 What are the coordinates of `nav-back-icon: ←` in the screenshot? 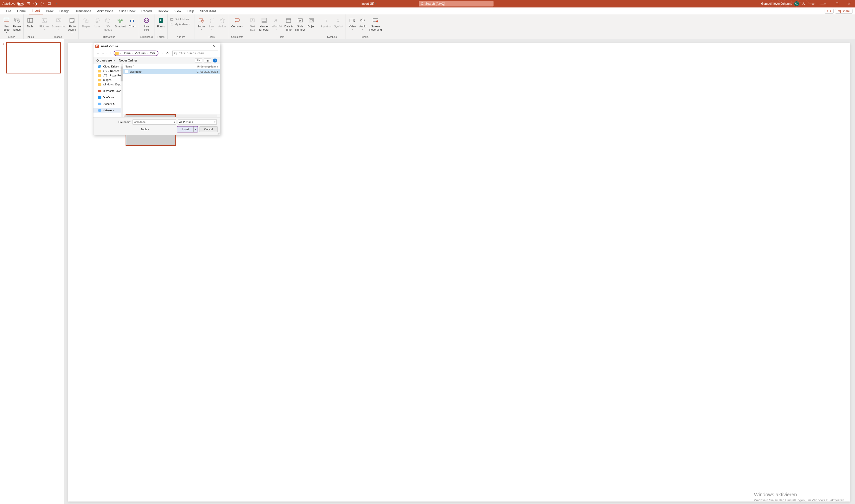 It's located at (98, 53).